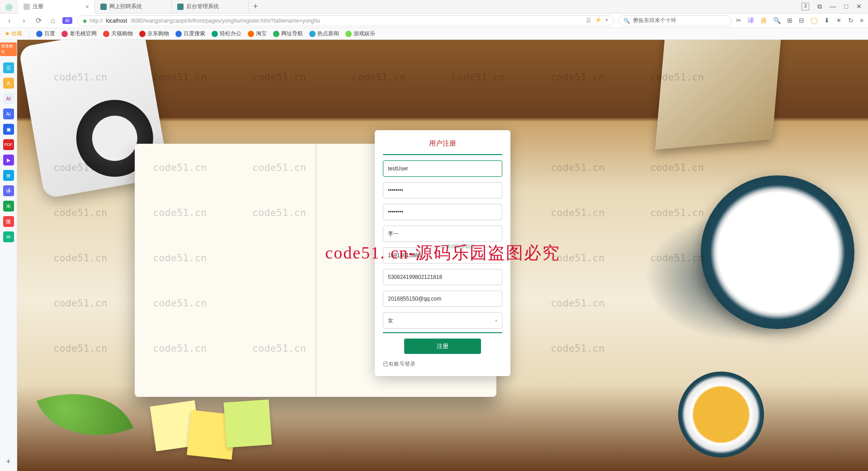 This screenshot has height=471, width=868. Describe the element at coordinates (627, 21) in the screenshot. I see `search-icon: 🔍` at that location.